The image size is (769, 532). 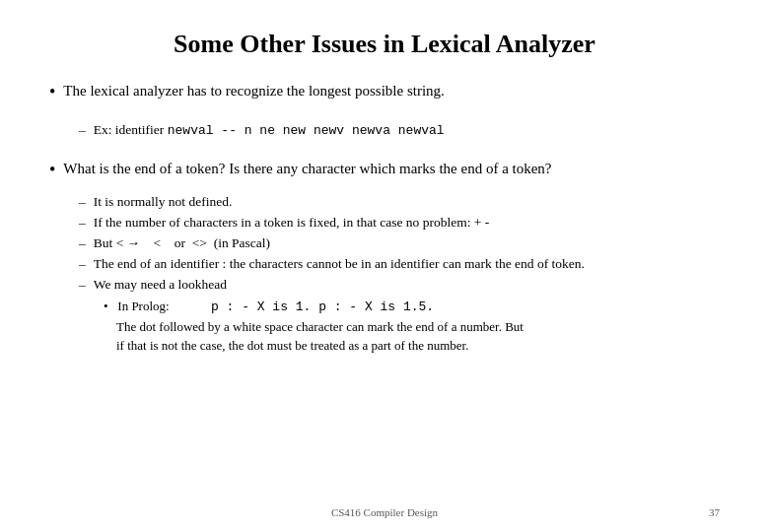 What do you see at coordinates (269, 130) in the screenshot?
I see `sub-bullet-1-text: Ex: identifier newval -- n ne new newv n…` at bounding box center [269, 130].